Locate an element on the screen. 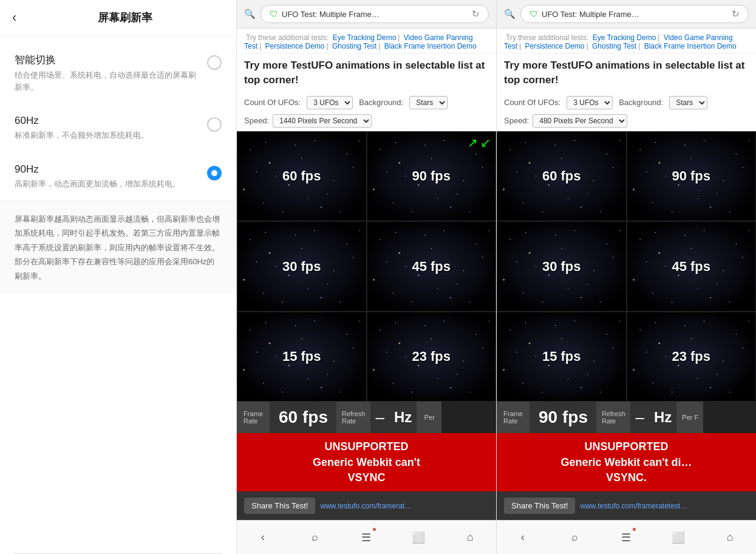 This screenshot has height=554, width=756. speed-label-2: Speed: is located at coordinates (516, 120).